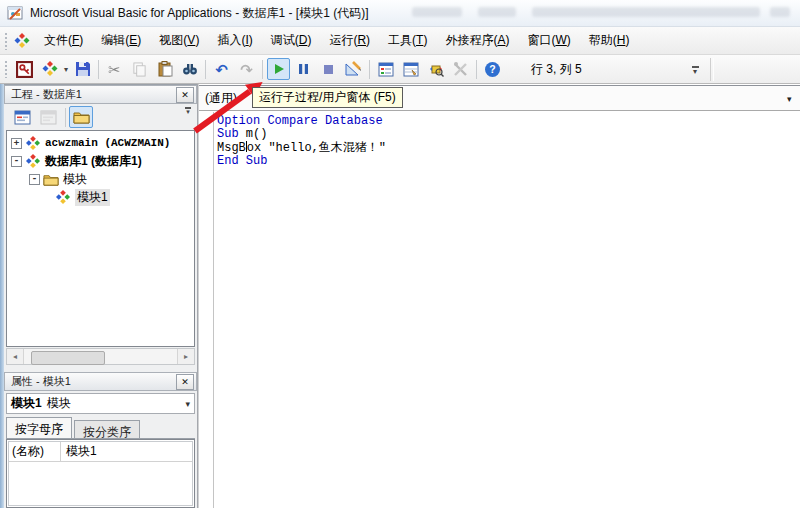 Image resolution: width=800 pixels, height=508 pixels. What do you see at coordinates (100, 238) in the screenshot?
I see `project-tree: + acwzmain (ACWZMAIN) - 数据库1 (数据库1) - 模块` at bounding box center [100, 238].